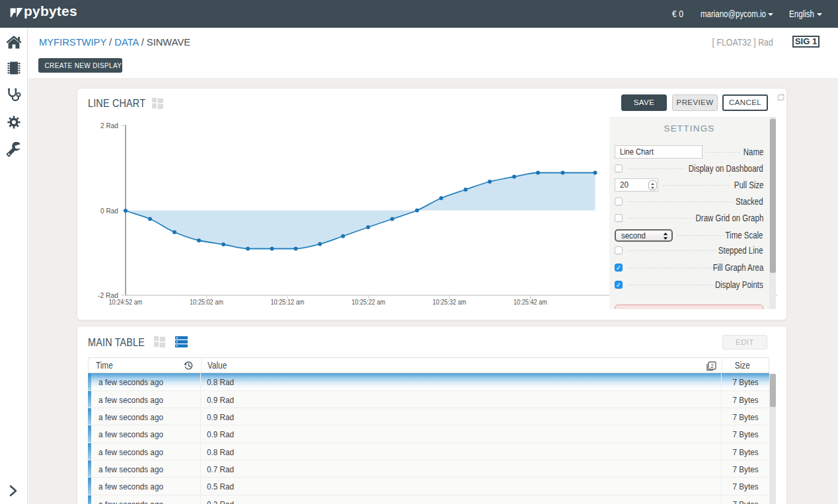 The height and width of the screenshot is (504, 838). What do you see at coordinates (110, 211) in the screenshot?
I see `svg-text: 0 Rad` at bounding box center [110, 211].